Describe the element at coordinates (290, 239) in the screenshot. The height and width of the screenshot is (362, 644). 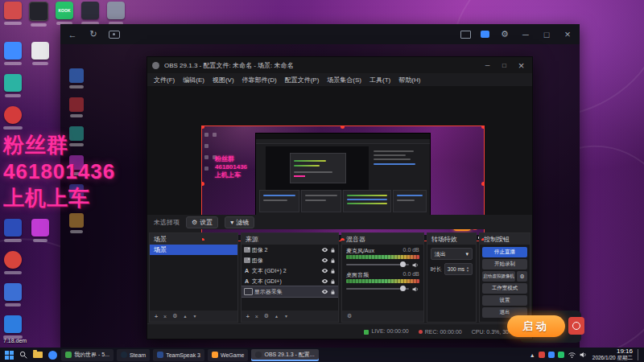
I see `sources-dock-title: 来源` at that location.